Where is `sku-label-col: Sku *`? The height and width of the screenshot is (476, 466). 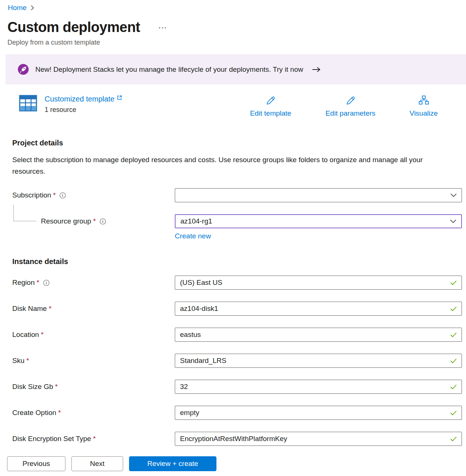
sku-label-col: Sku * is located at coordinates (94, 361).